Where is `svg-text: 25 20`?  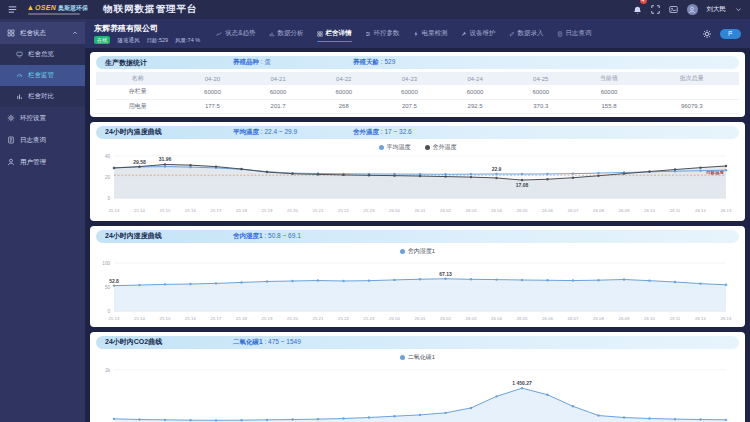
svg-text: 25 20 is located at coordinates (292, 210).